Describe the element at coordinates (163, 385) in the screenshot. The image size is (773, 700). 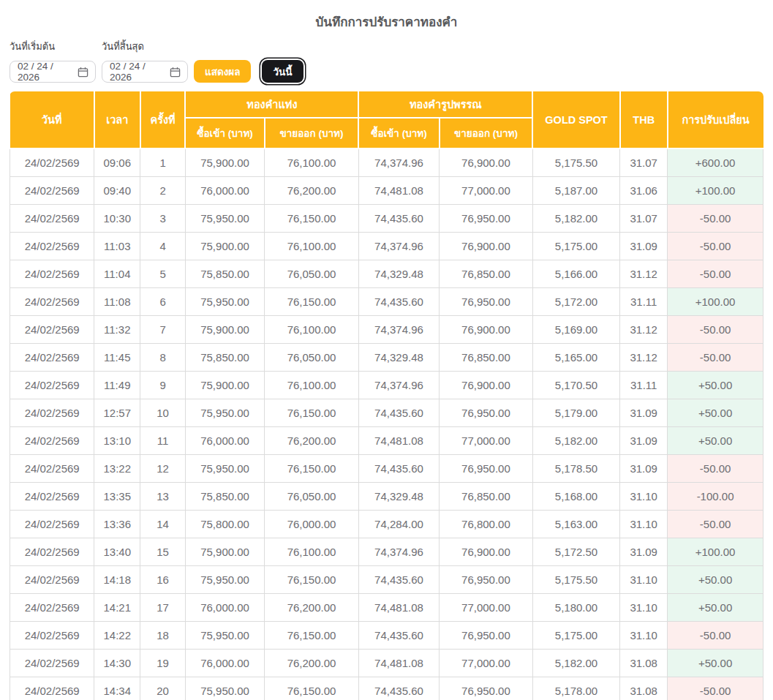
I see `cell-round: 9` at that location.